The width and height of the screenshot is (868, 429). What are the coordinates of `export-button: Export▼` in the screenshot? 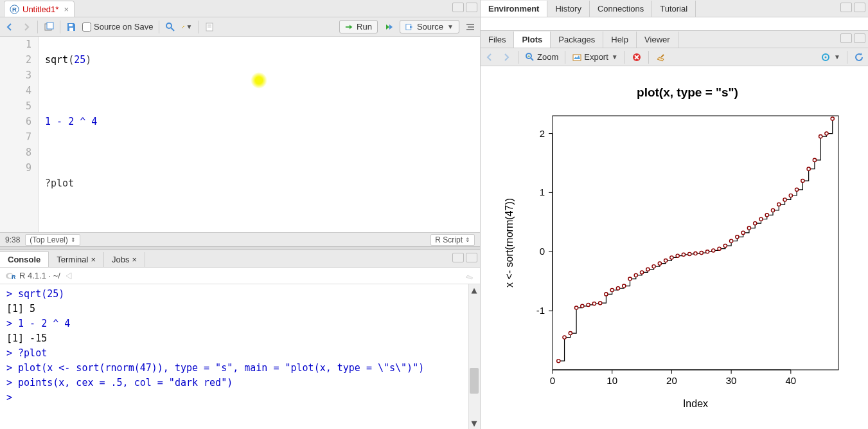 It's located at (595, 57).